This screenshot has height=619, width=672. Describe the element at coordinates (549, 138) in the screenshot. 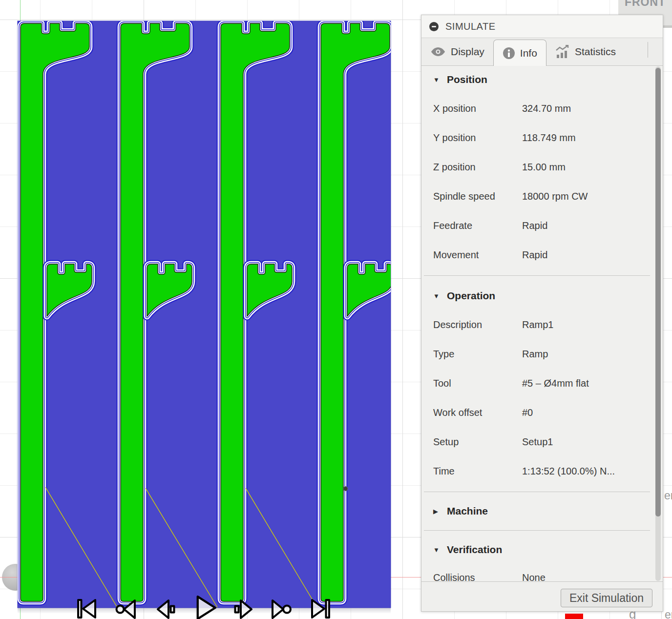

I see `row-value: 118.749 mm` at that location.